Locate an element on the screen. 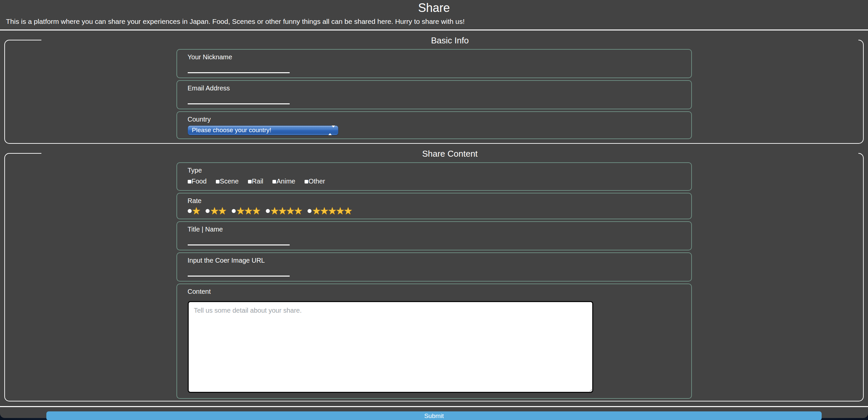  submit-button: Submit is located at coordinates (434, 416).